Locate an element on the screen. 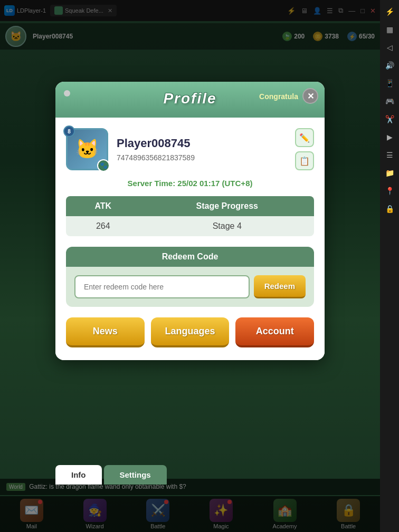 Image resolution: width=399 pixels, height=532 pixels. account-button: Account is located at coordinates (274, 332).